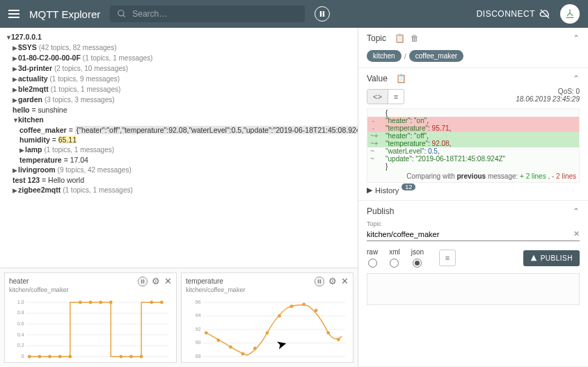 This screenshot has width=588, height=367. I want to click on disconnect-button: DISCONNECT, so click(514, 14).